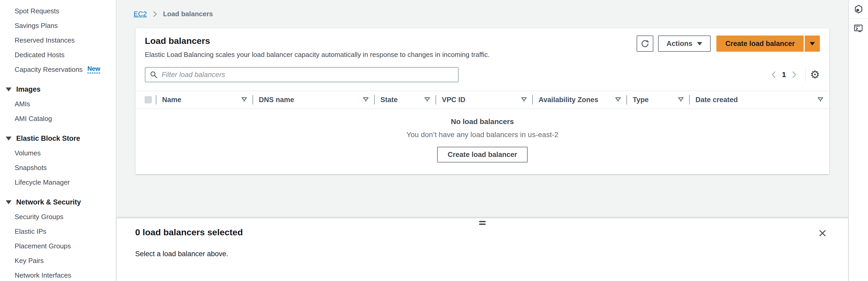 The image size is (868, 281). I want to click on create-load-balancer-dropdown, so click(812, 44).